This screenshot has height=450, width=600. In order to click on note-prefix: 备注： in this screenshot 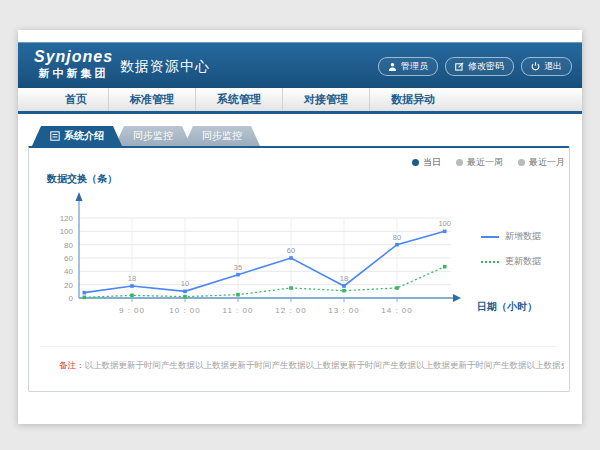, I will do `click(72, 365)`.